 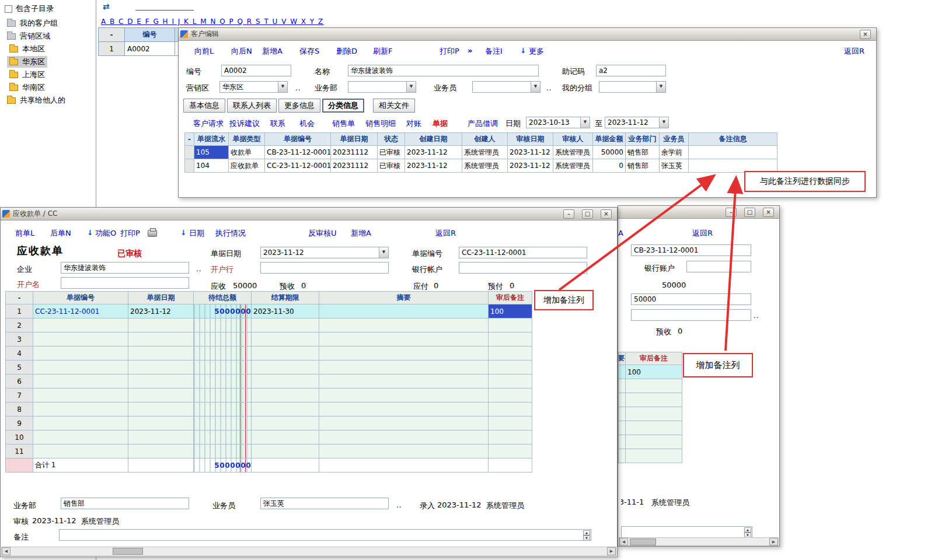 I want to click on more-button: .., so click(x=756, y=316).